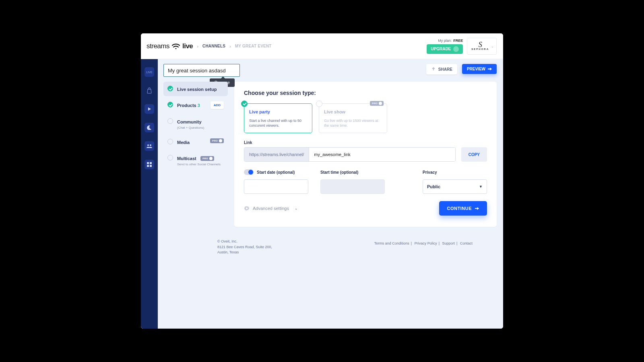 This screenshot has height=362, width=644. I want to click on card-title: Live show, so click(353, 112).